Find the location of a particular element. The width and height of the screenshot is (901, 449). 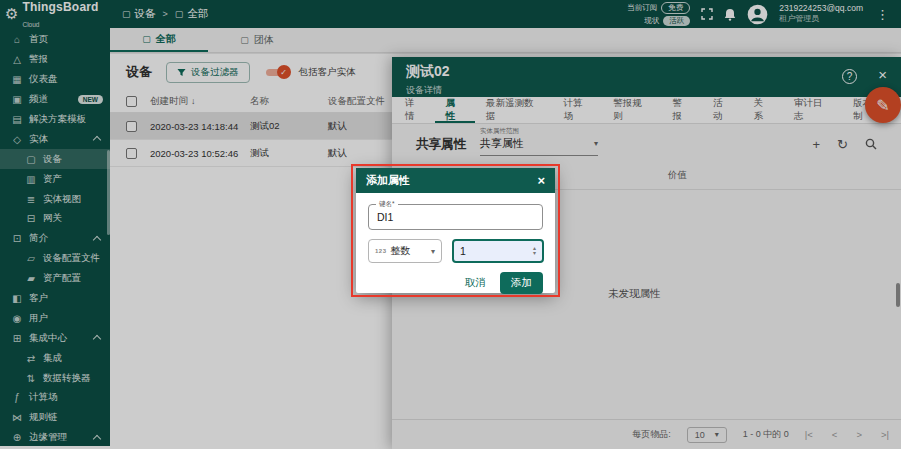

number-value: 1 is located at coordinates (463, 251).